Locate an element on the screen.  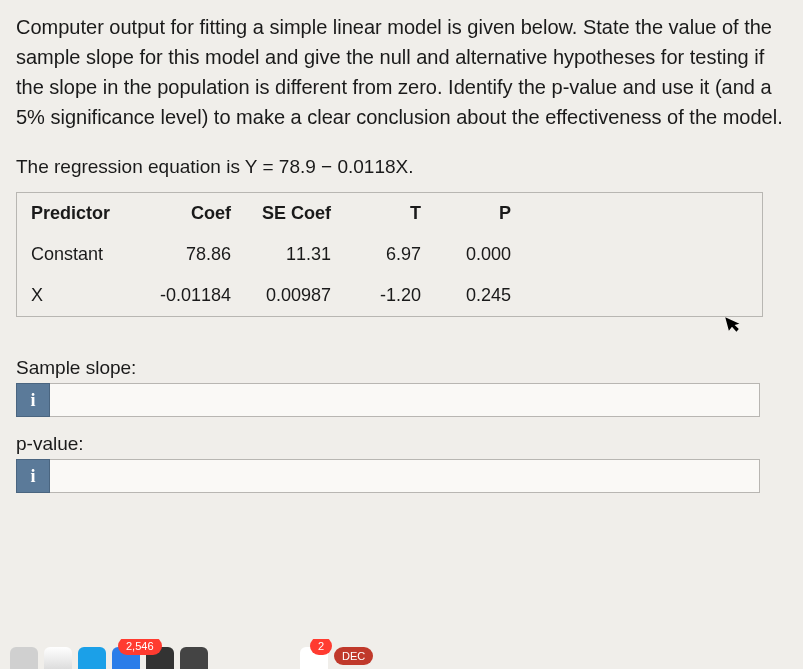
sample-slope-label: Sample slope: is located at coordinates (402, 368).